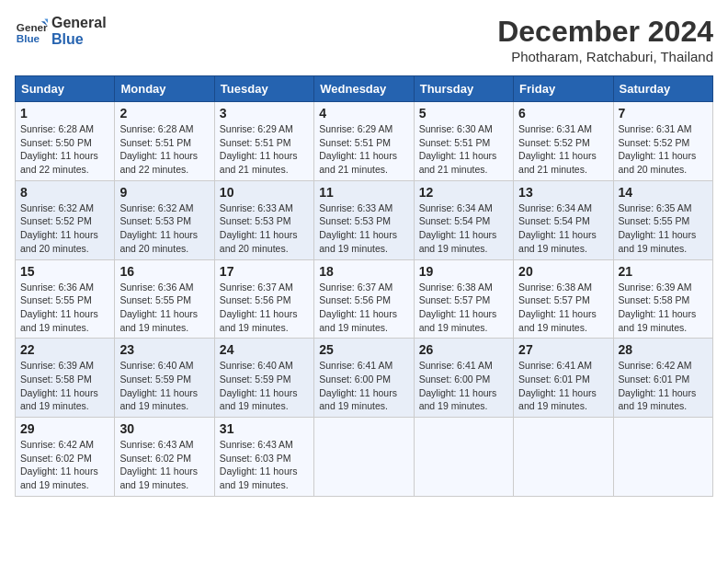  I want to click on calendar-day: 25 Sunrise: 6:41 AM Sunset: 6:00 PM Dayl…, so click(364, 378).